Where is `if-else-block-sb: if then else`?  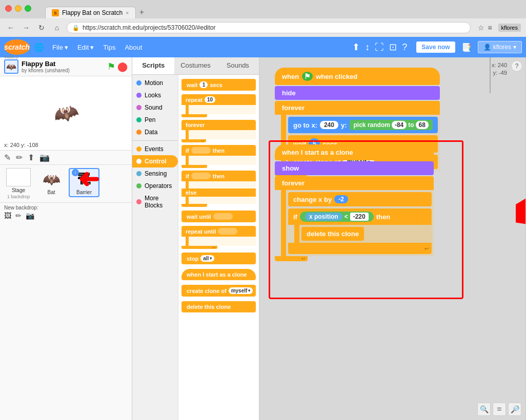 if-else-block-sb: if then else is located at coordinates (218, 188).